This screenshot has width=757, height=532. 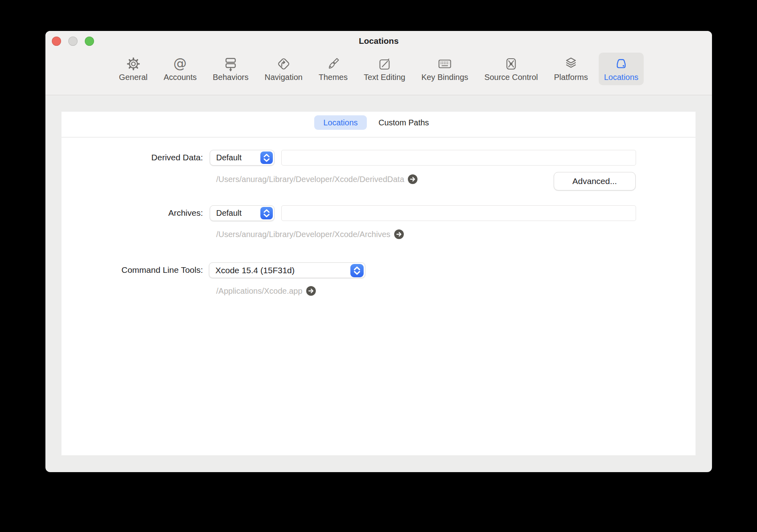 I want to click on tab-key-bindings: Key Bindings, so click(x=445, y=69).